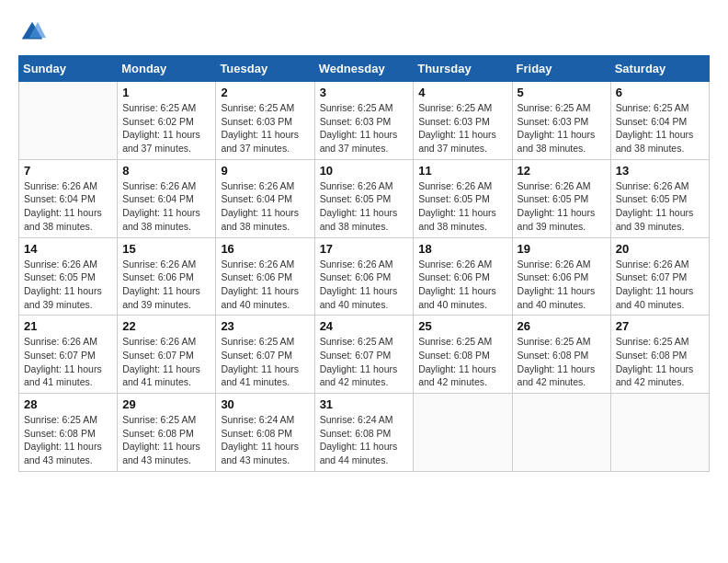  Describe the element at coordinates (265, 326) in the screenshot. I see `day-number: 23` at that location.